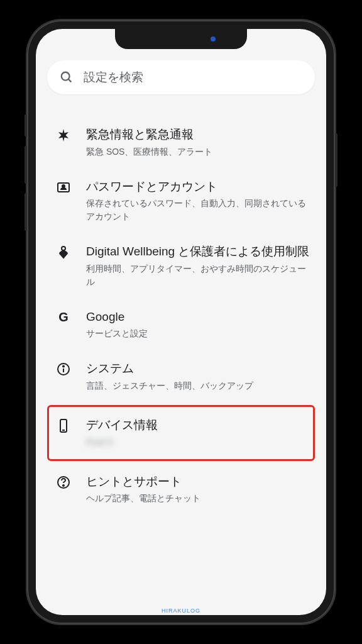 This screenshot has height=644, width=362. I want to click on item-subtitle: サービスと設定, so click(198, 333).